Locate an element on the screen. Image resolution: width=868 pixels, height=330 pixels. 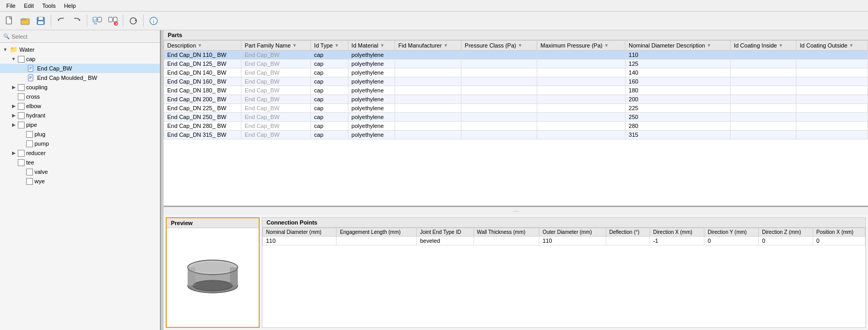
table-row: 110beveled110-1000 is located at coordinates (564, 241).